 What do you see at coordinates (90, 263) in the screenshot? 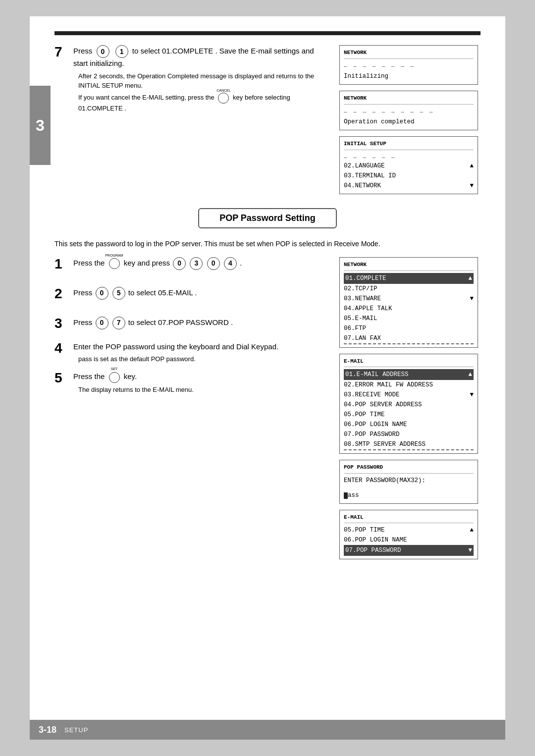
I see `pop-step1-press-the: Press the` at bounding box center [90, 263].